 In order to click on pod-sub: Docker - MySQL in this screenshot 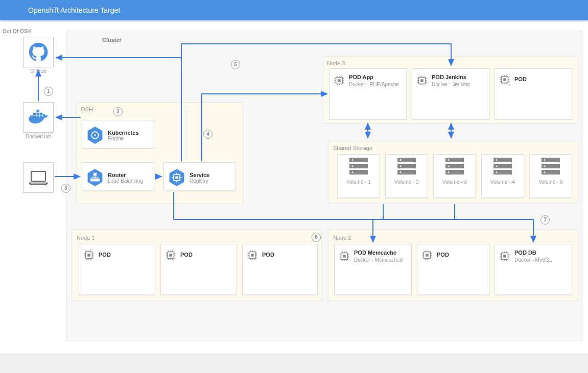, I will do `click(533, 260)`.